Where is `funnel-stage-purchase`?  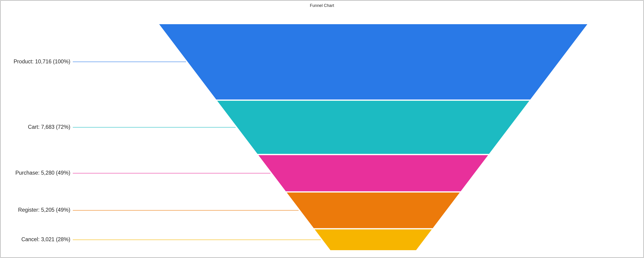
funnel-stage-purchase is located at coordinates (373, 173).